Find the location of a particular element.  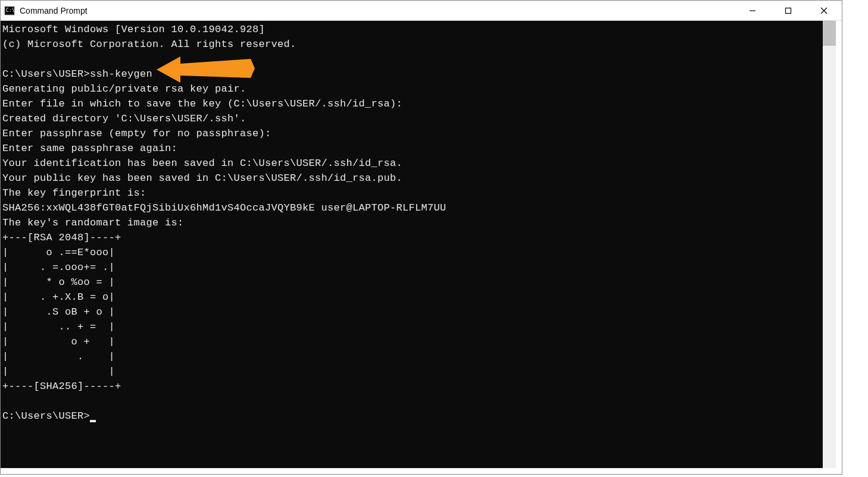

window-controls is located at coordinates (788, 11).